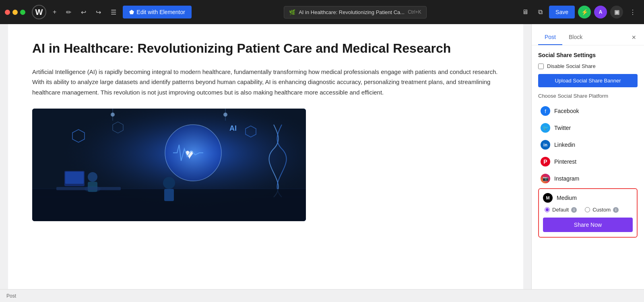 This screenshot has height=302, width=644. What do you see at coordinates (545, 145) in the screenshot?
I see `linkedin-icon: in` at bounding box center [545, 145].